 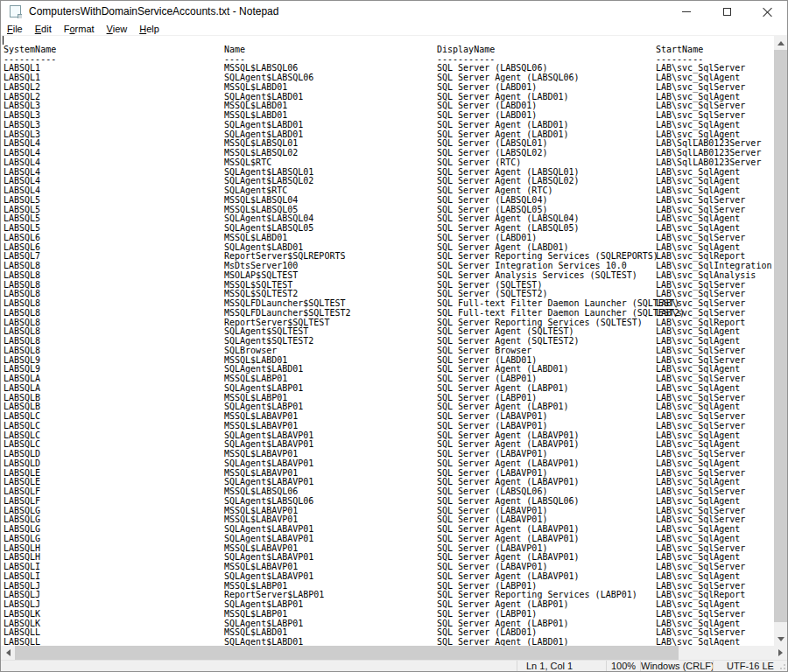 What do you see at coordinates (706, 276) in the screenshot?
I see `cell-startname: LAB\svc_SqlAnalysis` at bounding box center [706, 276].